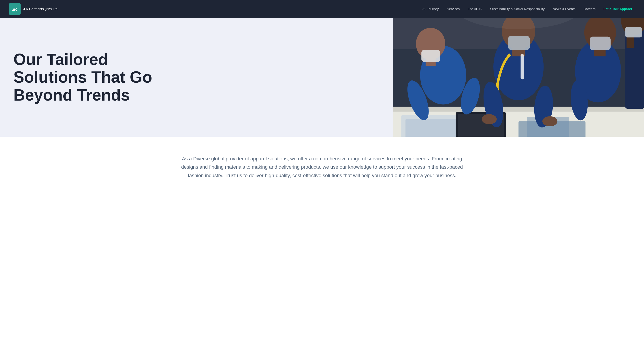  What do you see at coordinates (322, 9) in the screenshot?
I see `navbar: JK J.K Garments (Pvt) Ltd JK Journey Ser…` at bounding box center [322, 9].